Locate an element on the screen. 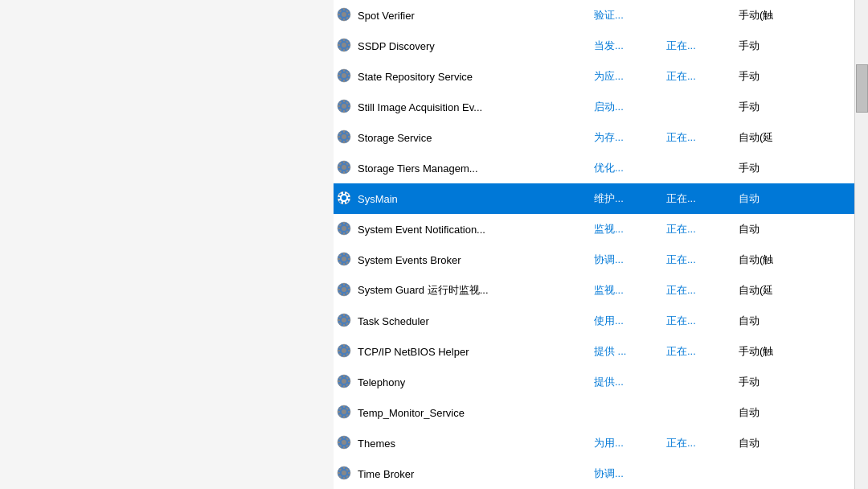  table-row: Spot Verifier 验证... 手动(触 is located at coordinates (594, 15).